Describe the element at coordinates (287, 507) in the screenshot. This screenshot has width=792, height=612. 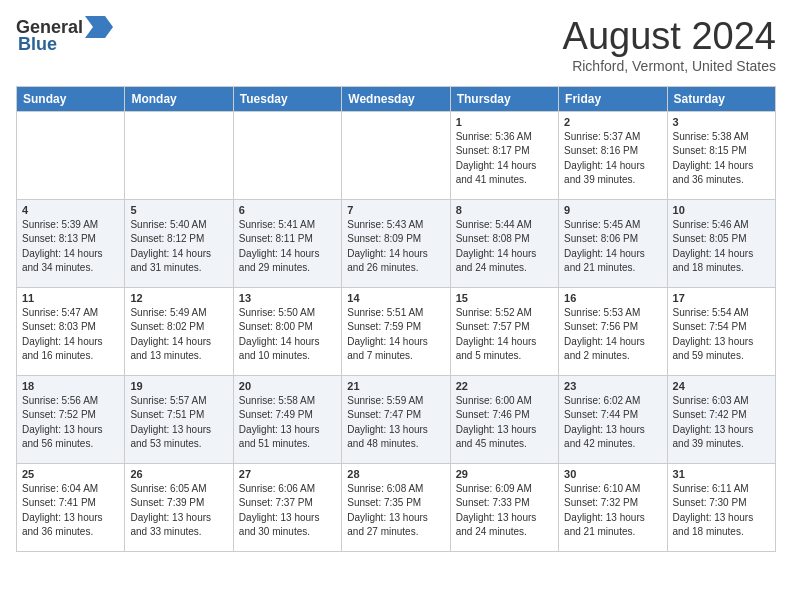
I see `calendar-cell: 27Sunrise: 6:06 AM Sunset: 7:37 PM Dayli…` at that location.